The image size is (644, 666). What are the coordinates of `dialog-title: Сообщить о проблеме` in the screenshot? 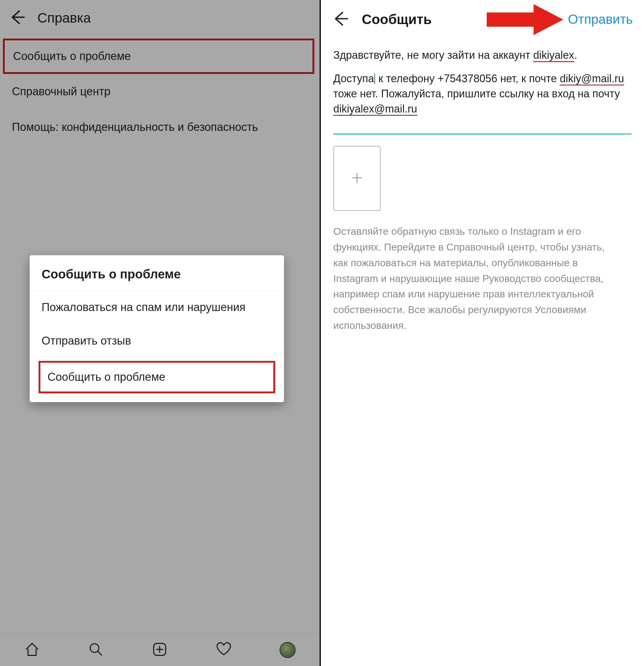 It's located at (157, 273).